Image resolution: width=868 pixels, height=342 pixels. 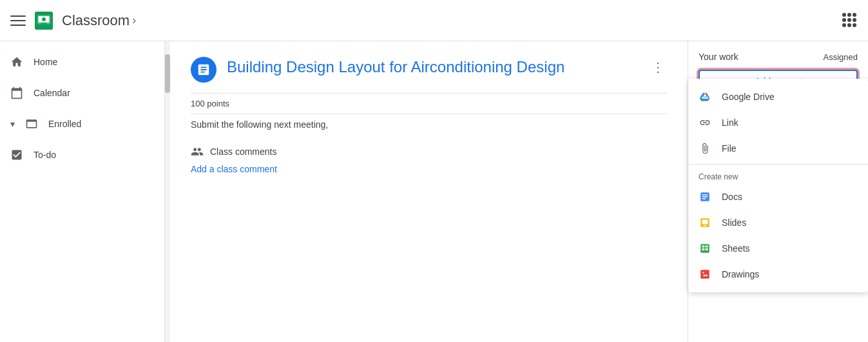 What do you see at coordinates (719, 57) in the screenshot?
I see `your-work-title: Your work` at bounding box center [719, 57].